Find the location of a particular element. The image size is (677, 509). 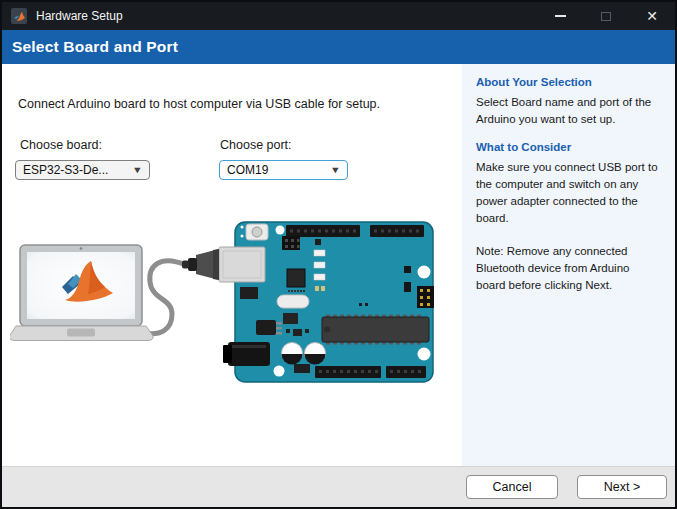

laptop-illustration is located at coordinates (82, 293).